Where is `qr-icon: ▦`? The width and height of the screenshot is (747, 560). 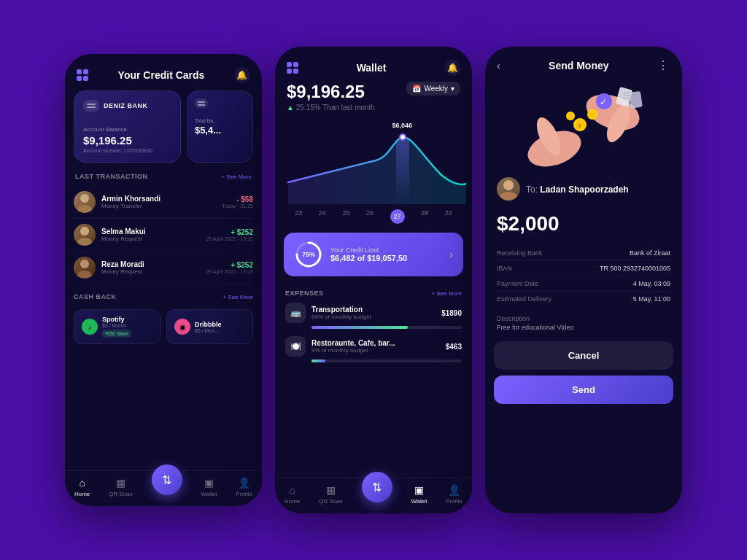
qr-icon: ▦ is located at coordinates (331, 490).